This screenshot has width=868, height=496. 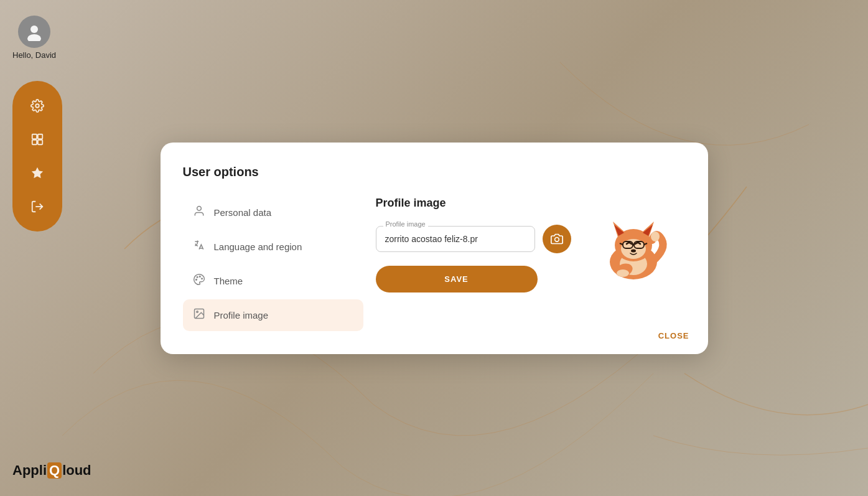 I want to click on translate-icon, so click(x=199, y=246).